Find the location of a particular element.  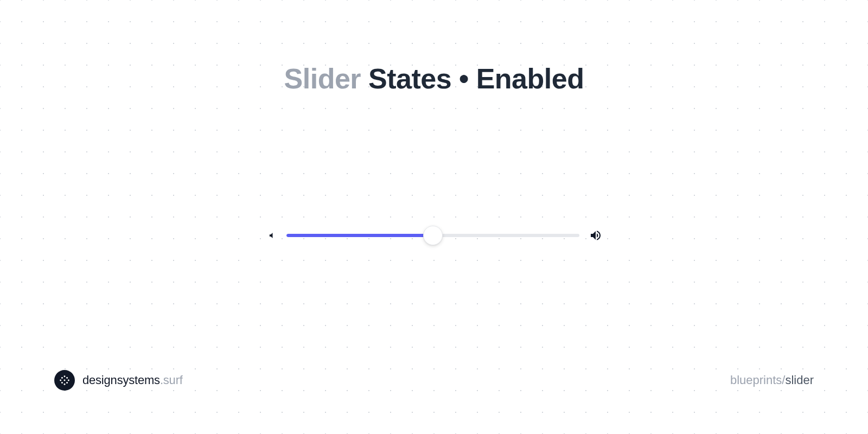

volume-slider-group is located at coordinates (434, 235).